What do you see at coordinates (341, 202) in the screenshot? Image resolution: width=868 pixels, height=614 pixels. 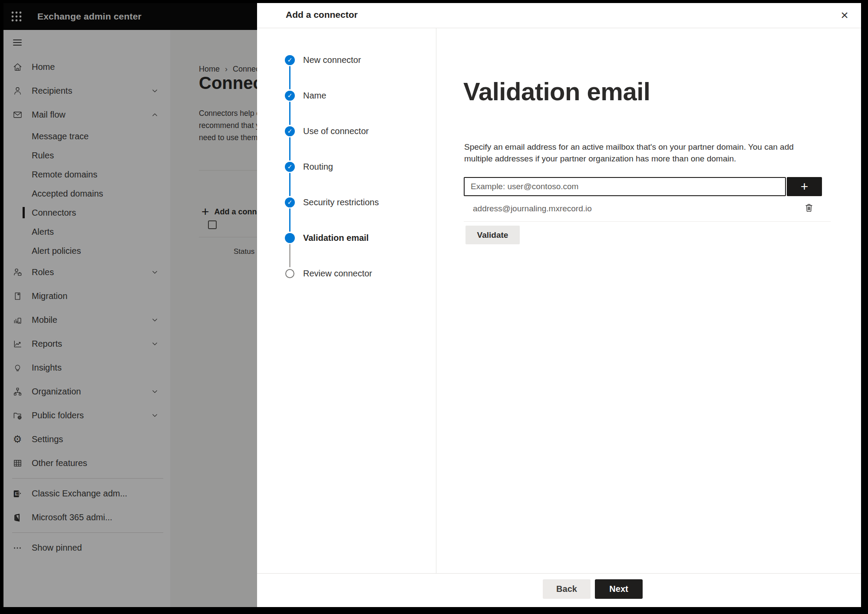 I see `step-label: Security restrictions` at bounding box center [341, 202].